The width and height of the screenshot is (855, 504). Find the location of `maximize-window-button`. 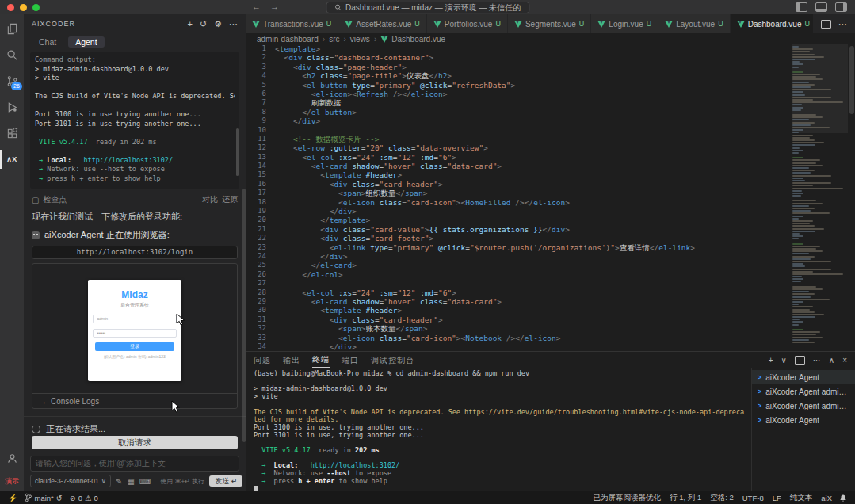

maximize-window-button is located at coordinates (36, 8).